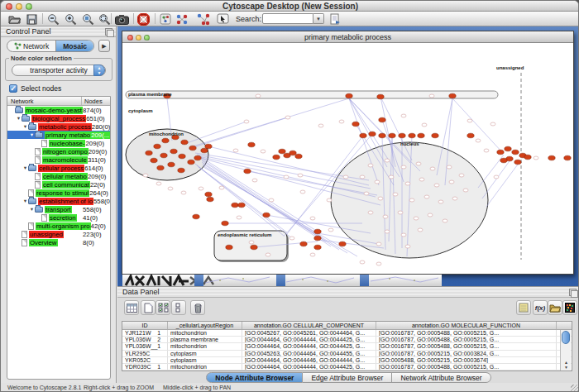 This screenshot has height=392, width=579. Describe the element at coordinates (566, 367) in the screenshot. I see `scroll-down-icon: ▼` at that location.